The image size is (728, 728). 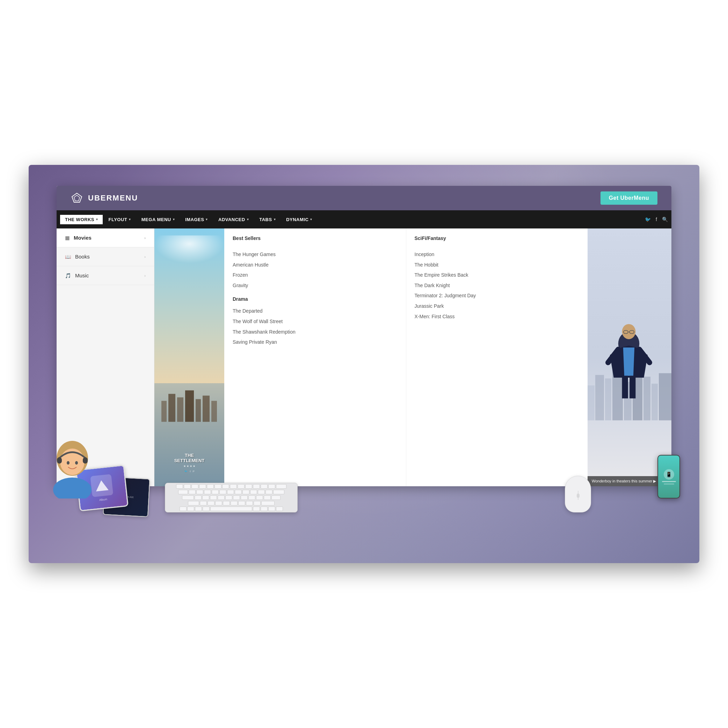 I want to click on menu-link-terminator: Terminator 2: Judgment Day, so click(x=497, y=296).